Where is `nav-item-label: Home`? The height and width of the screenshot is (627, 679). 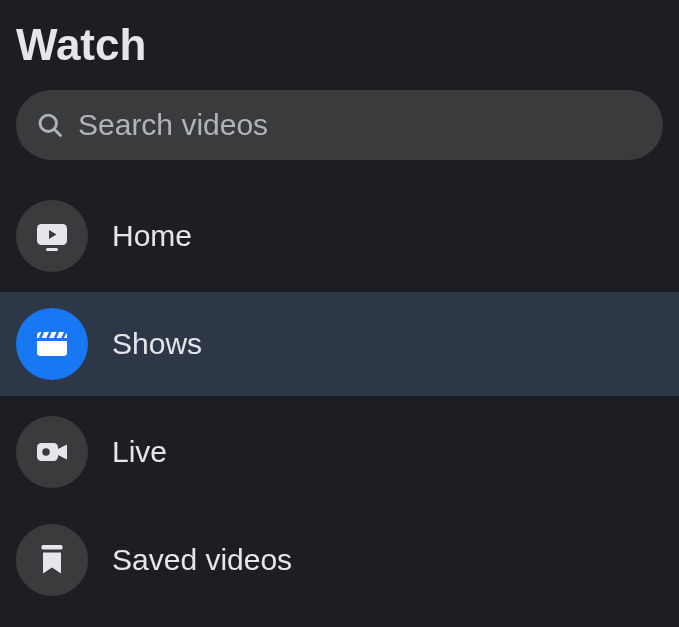
nav-item-label: Home is located at coordinates (152, 236).